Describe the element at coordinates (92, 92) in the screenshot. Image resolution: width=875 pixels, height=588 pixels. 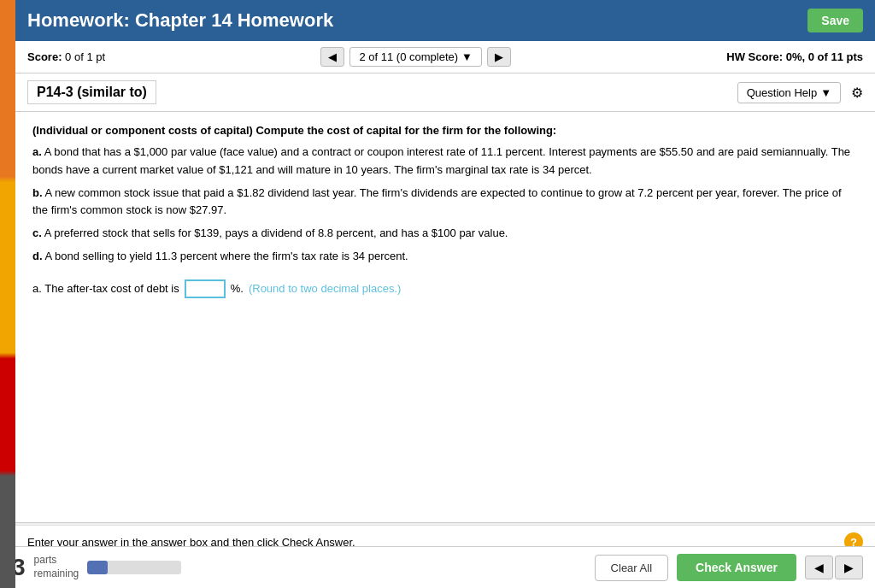
I see `question-id: P14-3 (similar to)` at that location.